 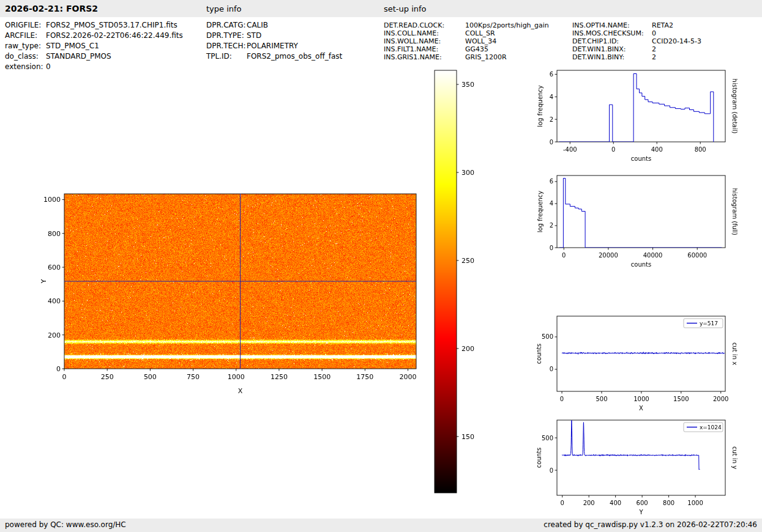 What do you see at coordinates (641, 512) in the screenshot?
I see `x-axis-label: Y` at bounding box center [641, 512].